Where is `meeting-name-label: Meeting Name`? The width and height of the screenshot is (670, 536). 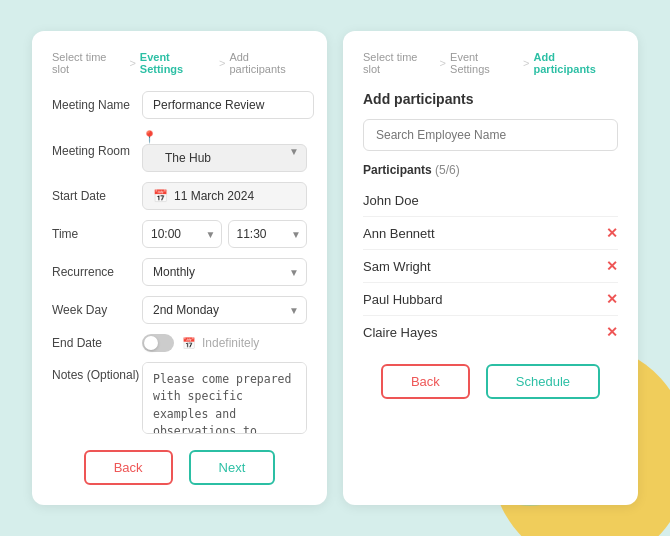 meeting-name-label: Meeting Name is located at coordinates (97, 105).